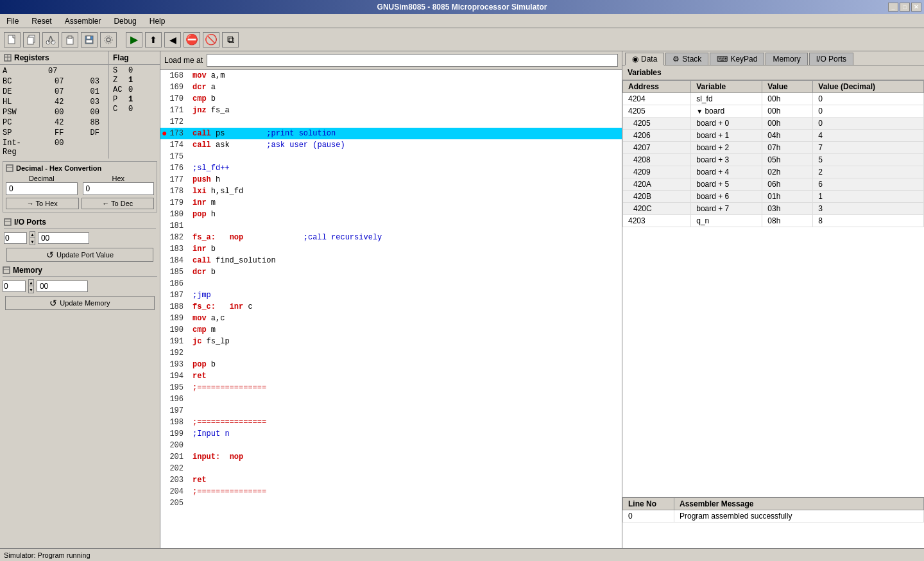 The image size is (924, 561). Describe the element at coordinates (158, 21) in the screenshot. I see `menu-help: Help` at that location.